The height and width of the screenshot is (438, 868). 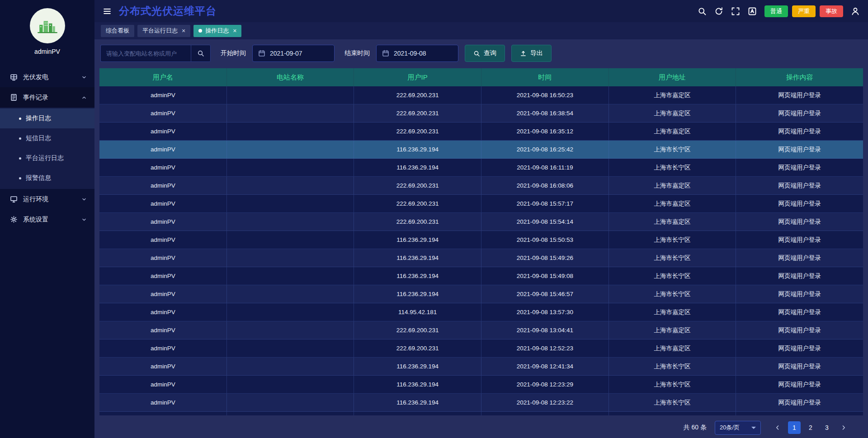 What do you see at coordinates (481, 403) in the screenshot?
I see `table-row: adminPV116.236.29.1942021-09-08 12:23:22…` at bounding box center [481, 403].